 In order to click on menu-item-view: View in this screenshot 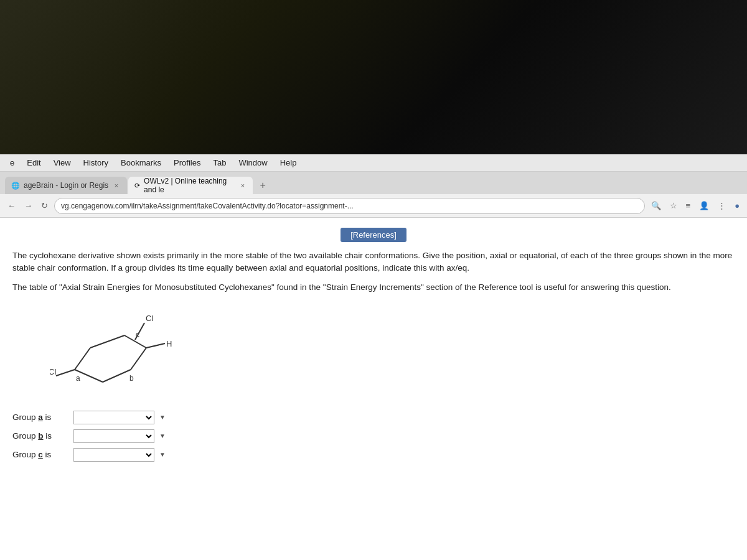, I will do `click(62, 163)`.